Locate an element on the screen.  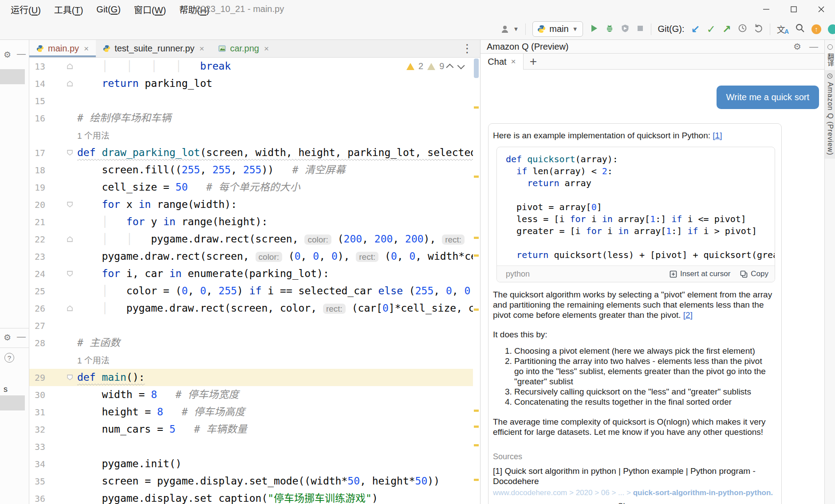
editor-line: 25 │ color = (0, 0, 255) if i == selecte… is located at coordinates (251, 291).